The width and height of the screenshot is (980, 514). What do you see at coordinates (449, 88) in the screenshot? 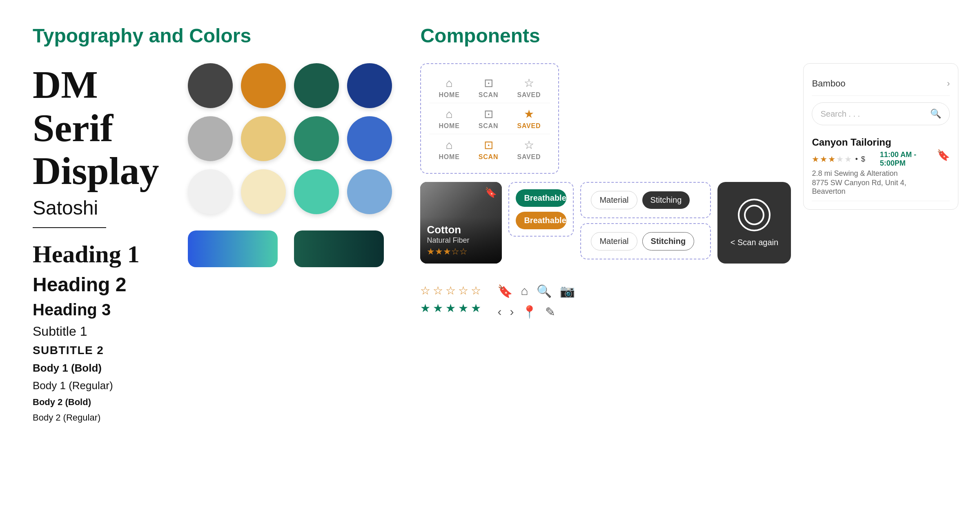
I see `tab-home-1: ⌂ HOME` at bounding box center [449, 88].